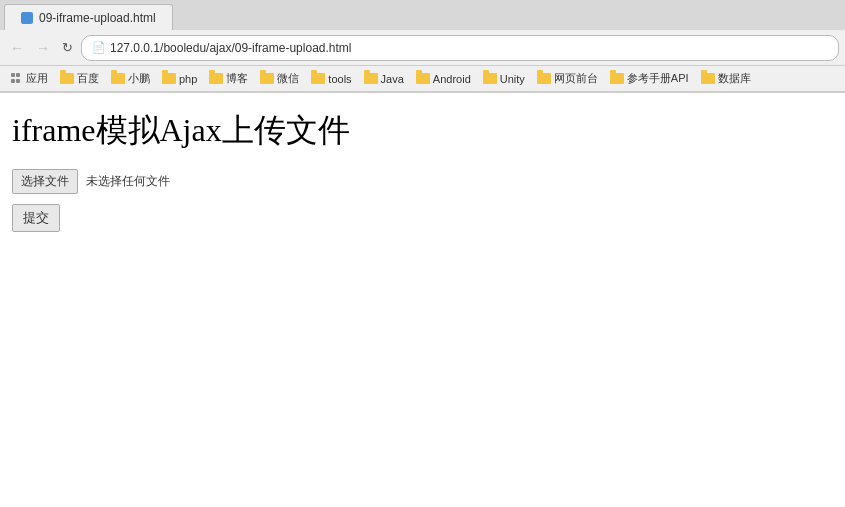 Image resolution: width=845 pixels, height=507 pixels. What do you see at coordinates (444, 79) in the screenshot?
I see `bookmark-android: Android` at bounding box center [444, 79].